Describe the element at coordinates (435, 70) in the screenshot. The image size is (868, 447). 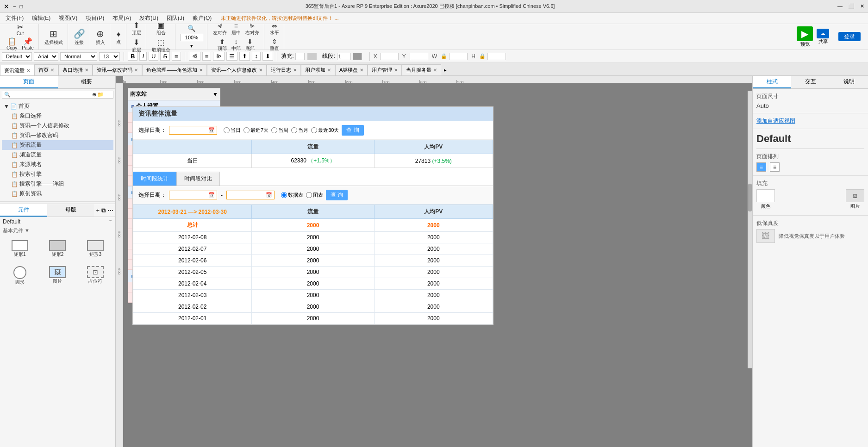
I see `tab-close-10: ✕` at that location.